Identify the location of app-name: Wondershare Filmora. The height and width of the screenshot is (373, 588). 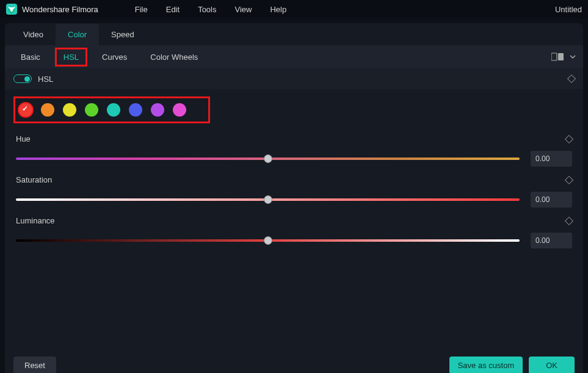
(60, 10).